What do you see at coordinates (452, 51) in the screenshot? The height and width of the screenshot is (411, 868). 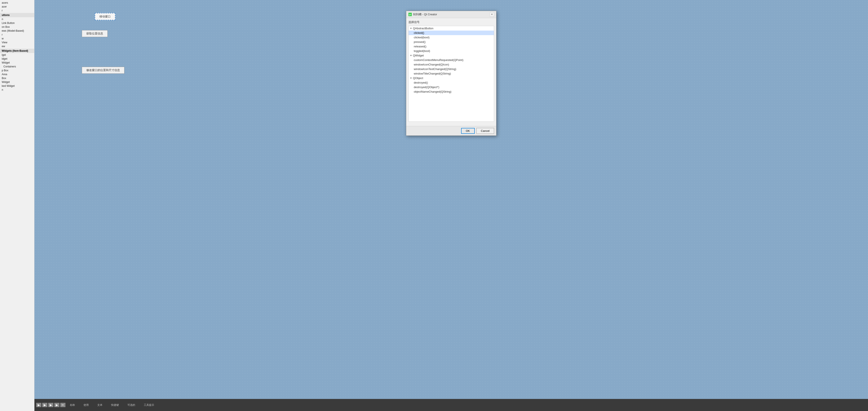 I see `tree-item-toggled-bool: toggled(bool)` at bounding box center [452, 51].